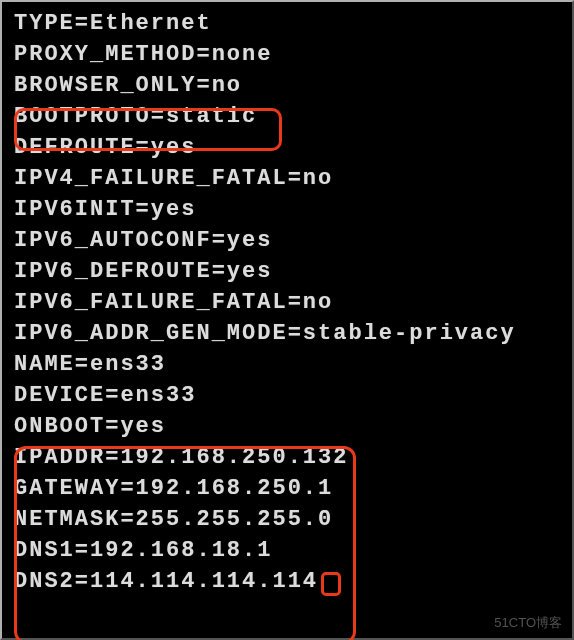 The height and width of the screenshot is (640, 574). Describe the element at coordinates (290, 54) in the screenshot. I see `config-line-proxy-method: PROXY_METHOD=none` at that location.